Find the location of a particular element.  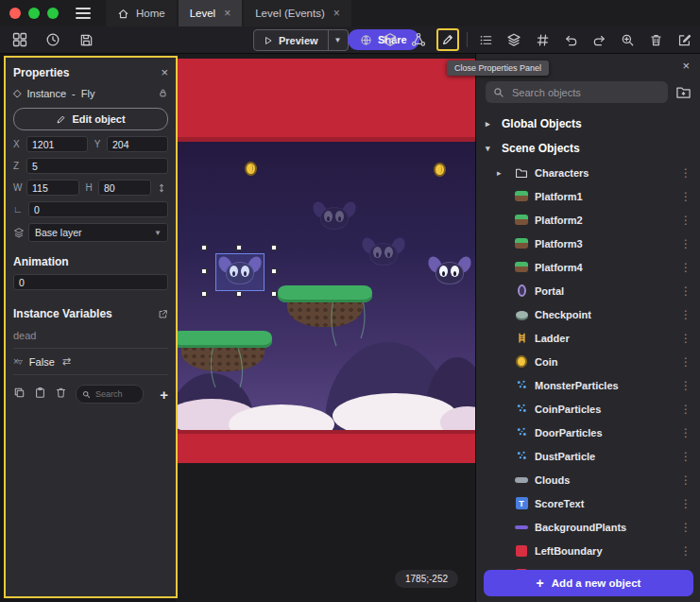

lock-icon is located at coordinates (162, 93).